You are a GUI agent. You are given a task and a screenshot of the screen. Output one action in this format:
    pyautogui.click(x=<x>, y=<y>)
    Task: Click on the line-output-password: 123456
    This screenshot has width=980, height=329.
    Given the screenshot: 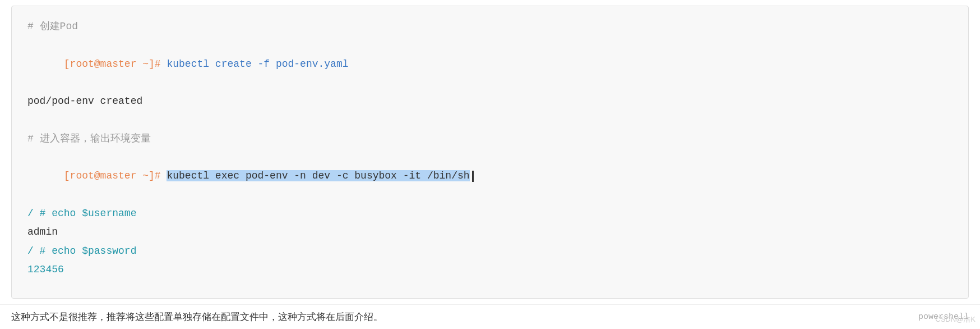 What is the action you would take?
    pyautogui.click(x=490, y=269)
    